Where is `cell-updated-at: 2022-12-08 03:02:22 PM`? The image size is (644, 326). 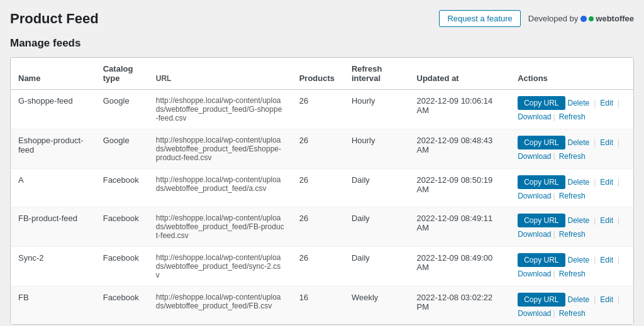 cell-updated-at: 2022-12-08 03:02:22 PM is located at coordinates (460, 305).